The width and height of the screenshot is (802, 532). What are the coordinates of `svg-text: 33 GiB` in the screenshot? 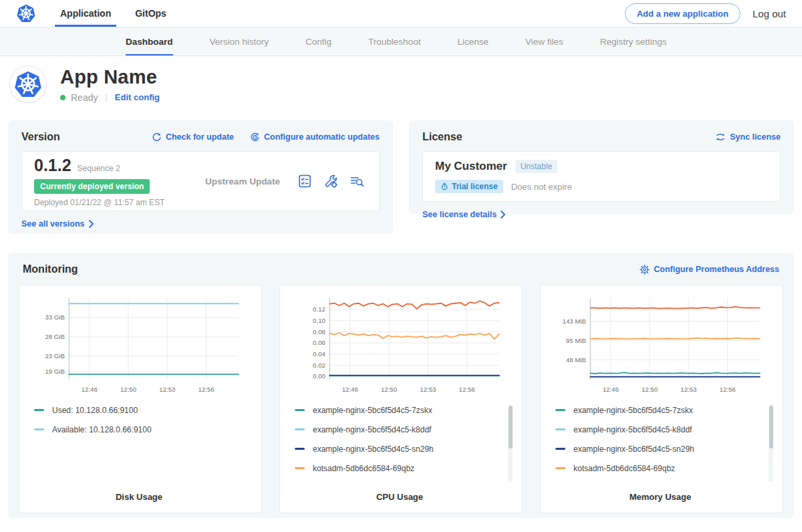 It's located at (55, 317).